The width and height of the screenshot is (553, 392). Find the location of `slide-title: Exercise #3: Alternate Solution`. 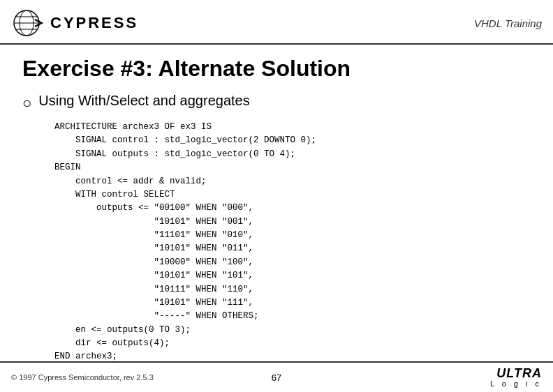

slide-title: Exercise #3: Alternate Solution is located at coordinates (276, 68).